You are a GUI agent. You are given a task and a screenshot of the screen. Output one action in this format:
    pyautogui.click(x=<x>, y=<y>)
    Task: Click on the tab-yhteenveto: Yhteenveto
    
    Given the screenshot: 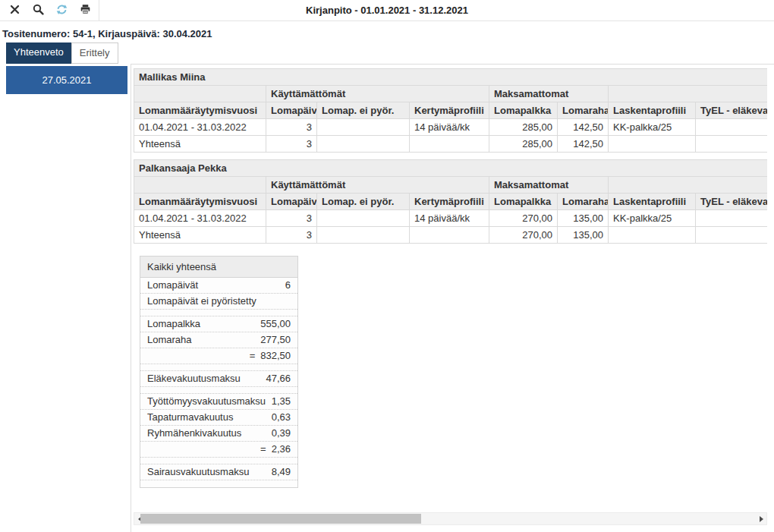 What is the action you would take?
    pyautogui.click(x=39, y=53)
    